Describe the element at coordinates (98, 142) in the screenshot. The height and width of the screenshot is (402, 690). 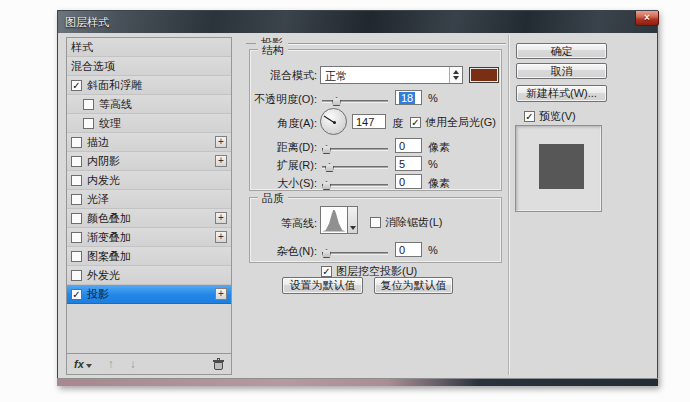
I see `sidebar-item-label: 描边` at that location.